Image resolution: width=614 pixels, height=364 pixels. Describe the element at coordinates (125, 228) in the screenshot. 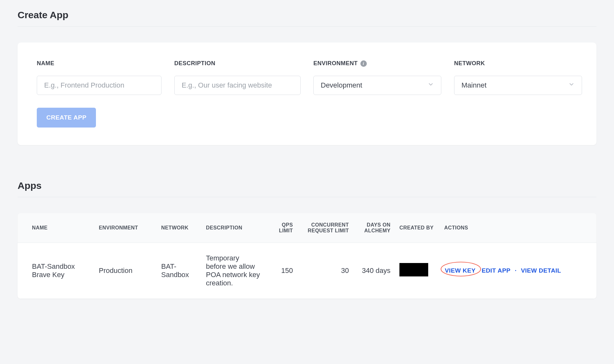

I see `th-environment: ENVIRONMENT` at that location.